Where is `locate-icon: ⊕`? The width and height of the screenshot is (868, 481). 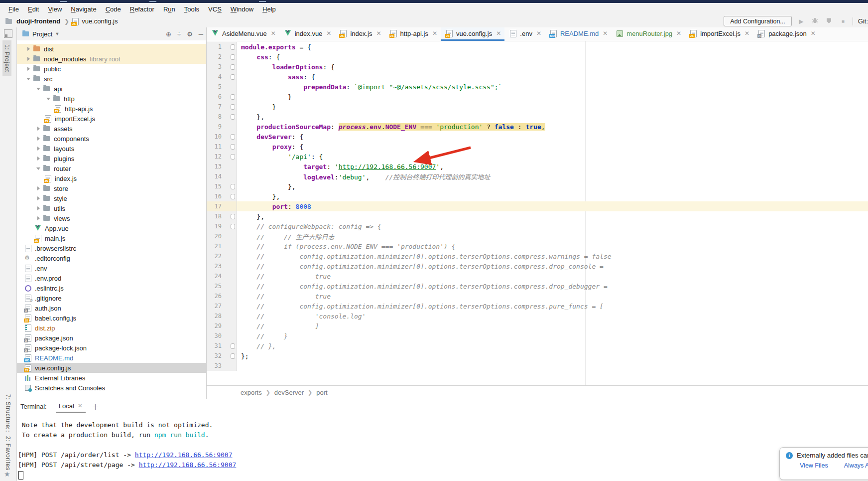 locate-icon: ⊕ is located at coordinates (168, 34).